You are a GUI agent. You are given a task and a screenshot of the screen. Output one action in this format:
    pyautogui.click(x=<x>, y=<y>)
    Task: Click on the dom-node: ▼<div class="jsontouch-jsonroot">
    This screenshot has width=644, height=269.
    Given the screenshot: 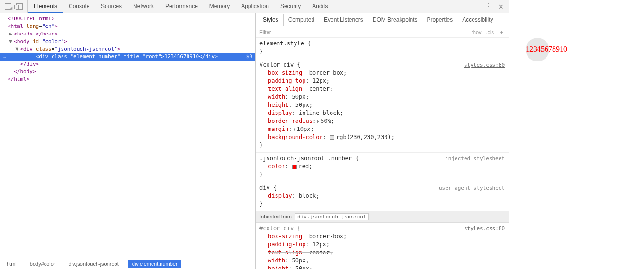 What is the action you would take?
    pyautogui.click(x=128, y=49)
    